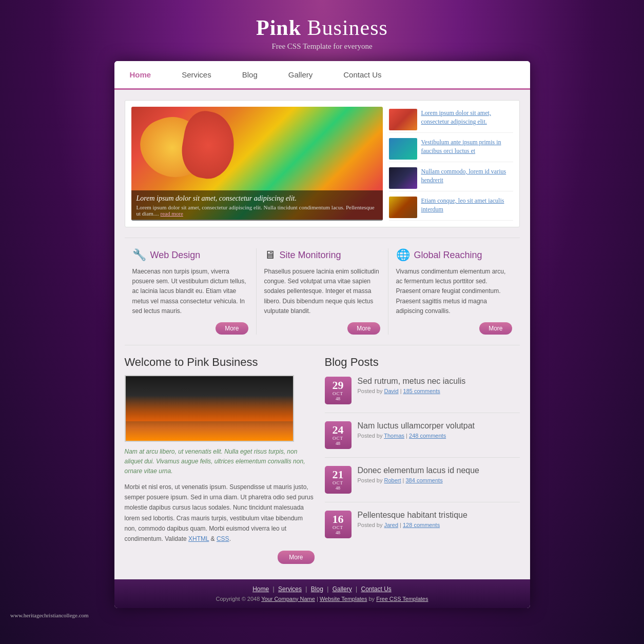 Image resolution: width=644 pixels, height=644 pixels. Describe the element at coordinates (257, 164) in the screenshot. I see `main-slide: Lorem ipsum dolor sit amet, consectetur …` at that location.